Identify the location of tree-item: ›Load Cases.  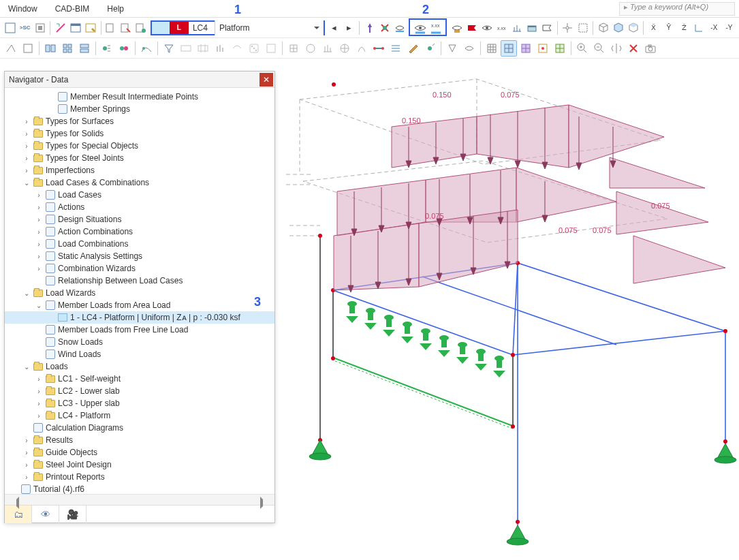
(140, 195).